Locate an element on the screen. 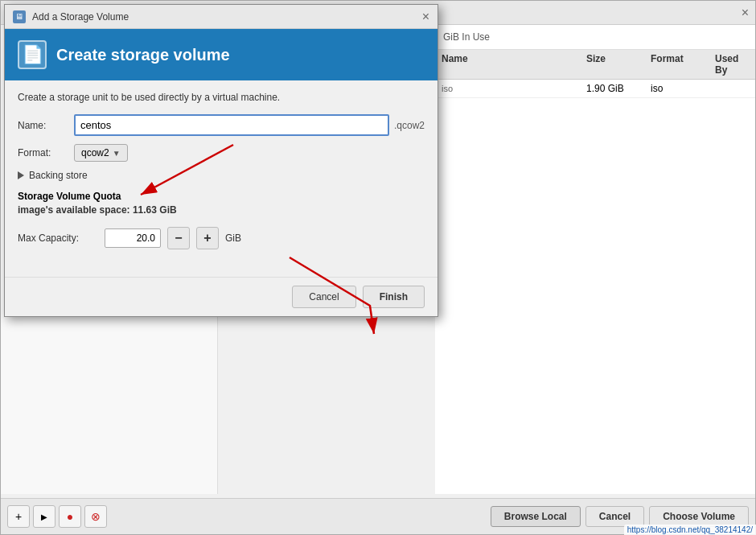  dialog-finish-button: Finish is located at coordinates (394, 297).